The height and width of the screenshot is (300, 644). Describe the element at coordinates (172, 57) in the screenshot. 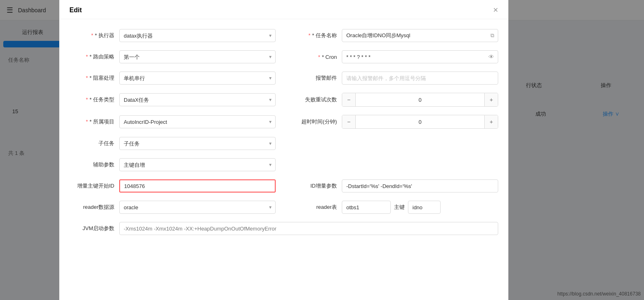

I see `form-item-route: ** 路由策略 第一个` at that location.